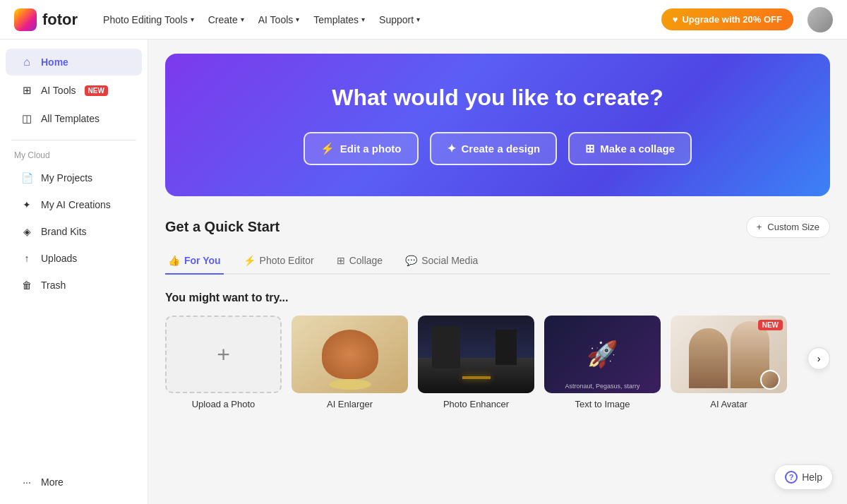  What do you see at coordinates (498, 97) in the screenshot?
I see `hero-title: What would you like to create?` at bounding box center [498, 97].